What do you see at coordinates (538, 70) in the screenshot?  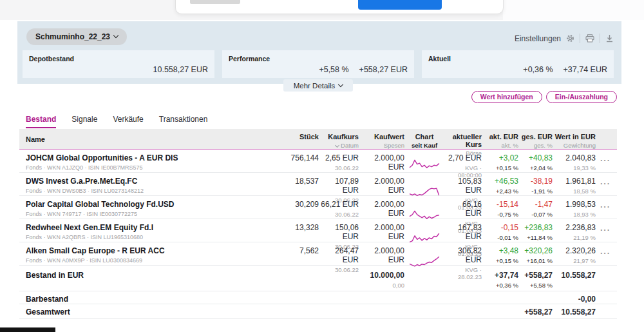 I see `aktuell-percent: +0,36 %` at bounding box center [538, 70].